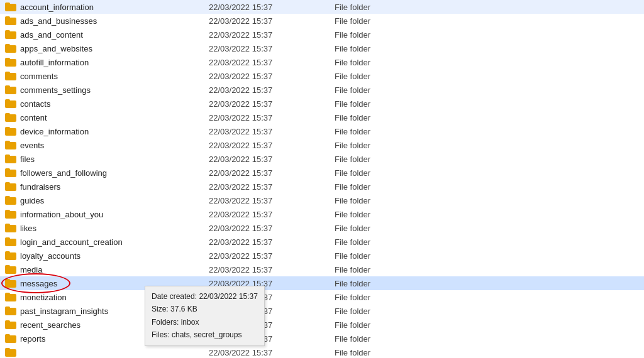  What do you see at coordinates (322, 62) in the screenshot?
I see `table-row: autofill_information22/03/2022 15:37File…` at bounding box center [322, 62].